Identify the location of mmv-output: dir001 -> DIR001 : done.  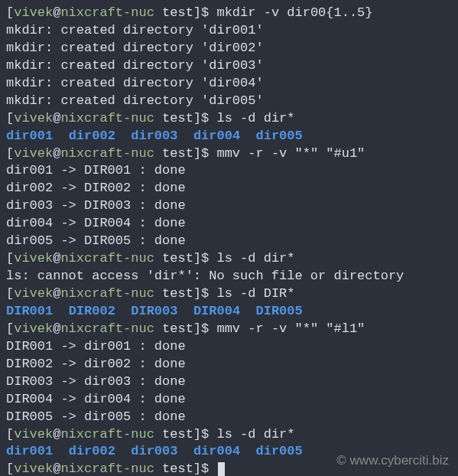
(229, 171).